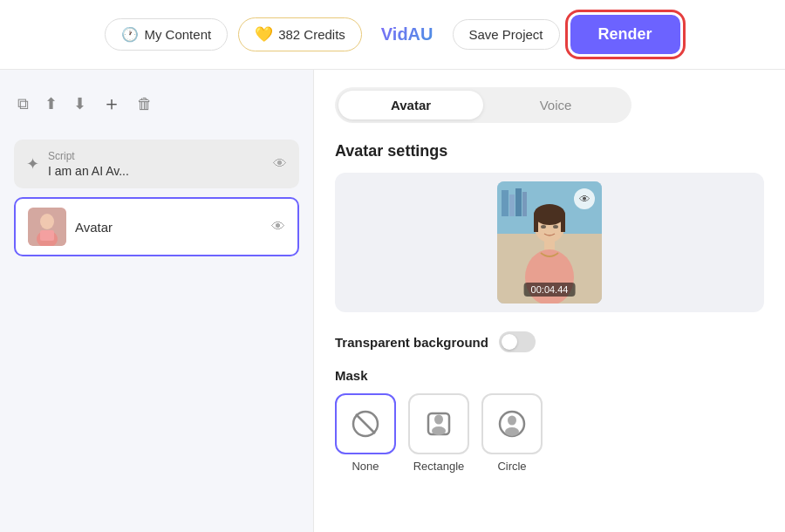 Image resolution: width=785 pixels, height=532 pixels. I want to click on transparent-bg-label: Transparent background, so click(412, 342).